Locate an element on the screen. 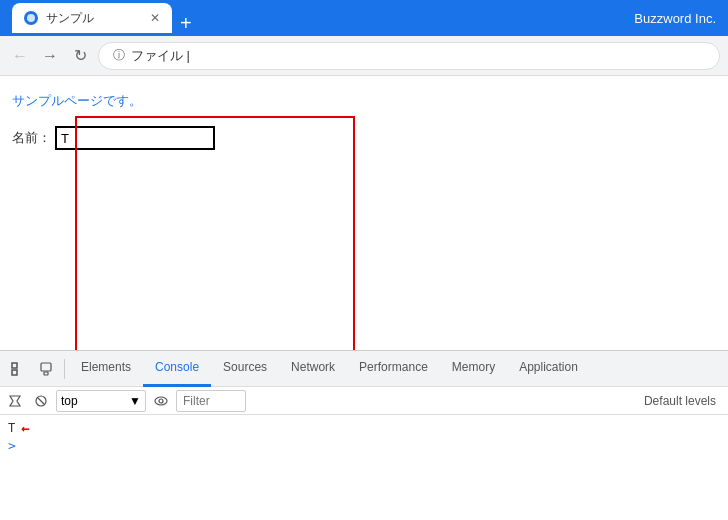  tab-bar: サンプル ✕ + is located at coordinates (323, 18).